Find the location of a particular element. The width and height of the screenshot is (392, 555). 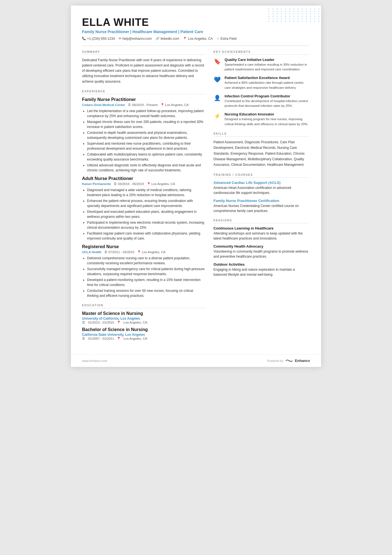

footer-url: www.enhancv.com is located at coordinates (95, 361).